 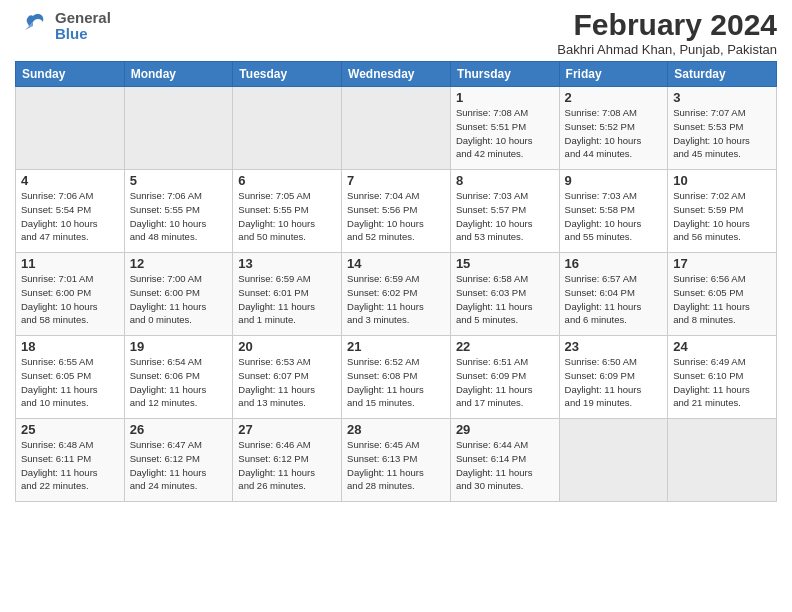 I want to click on weekday-header: Saturday, so click(x=722, y=74).